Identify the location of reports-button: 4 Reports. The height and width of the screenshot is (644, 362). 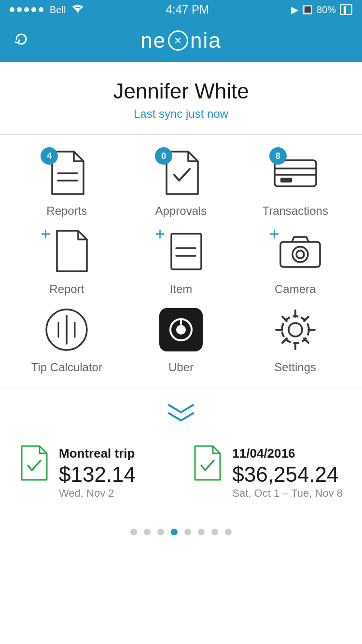
(67, 183).